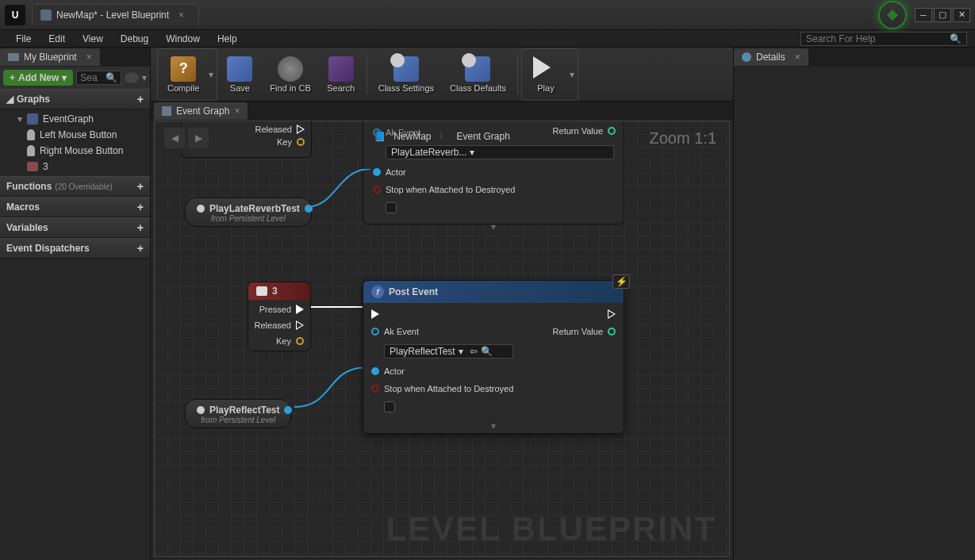 This screenshot has width=975, height=560. Describe the element at coordinates (198, 138) in the screenshot. I see `nav-forward-button: ▶` at that location.